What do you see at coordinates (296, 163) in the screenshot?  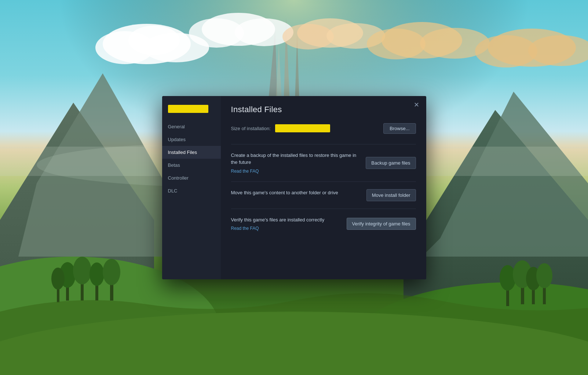 I see `backup-description: Create a backup of the installed files t…` at bounding box center [296, 163].